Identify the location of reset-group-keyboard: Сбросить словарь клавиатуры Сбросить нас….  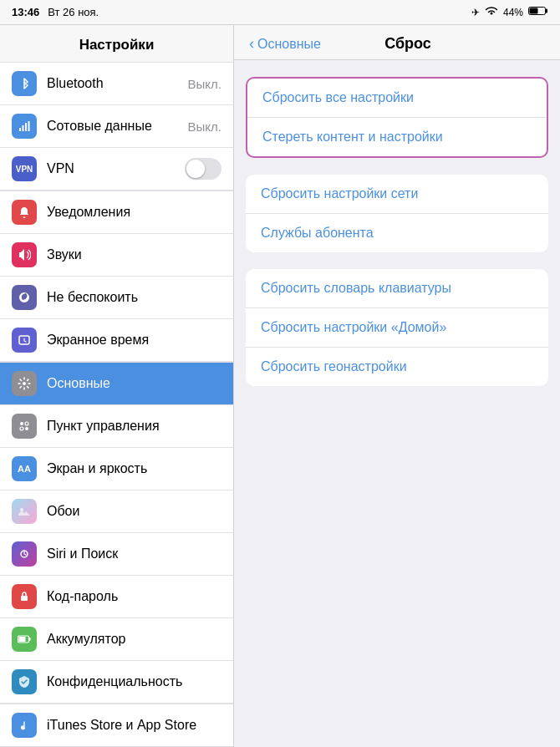
(397, 328).